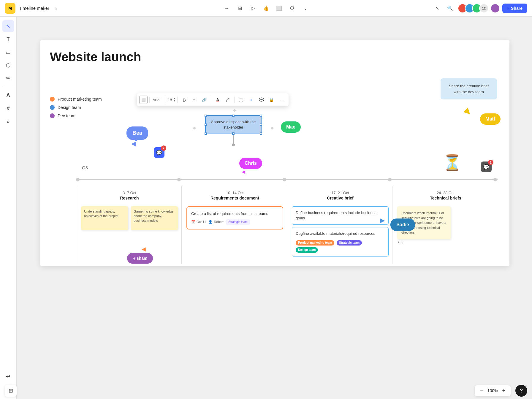  Describe the element at coordinates (159, 153) in the screenshot. I see `comment-badge-inner-1: 💬 2` at that location.